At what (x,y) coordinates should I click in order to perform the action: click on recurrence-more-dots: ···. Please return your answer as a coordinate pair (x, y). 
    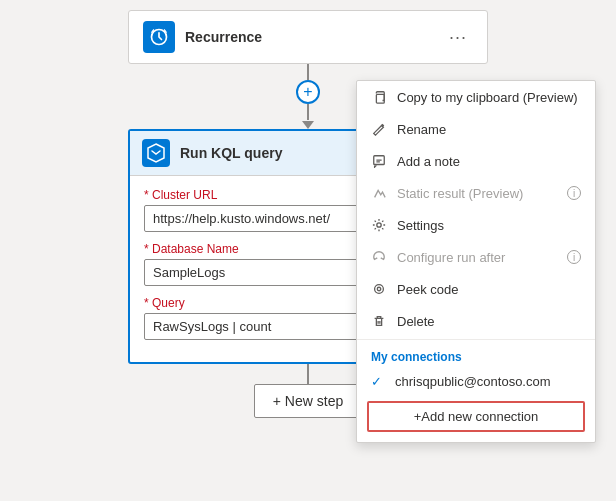
    Looking at the image, I should click on (458, 37).